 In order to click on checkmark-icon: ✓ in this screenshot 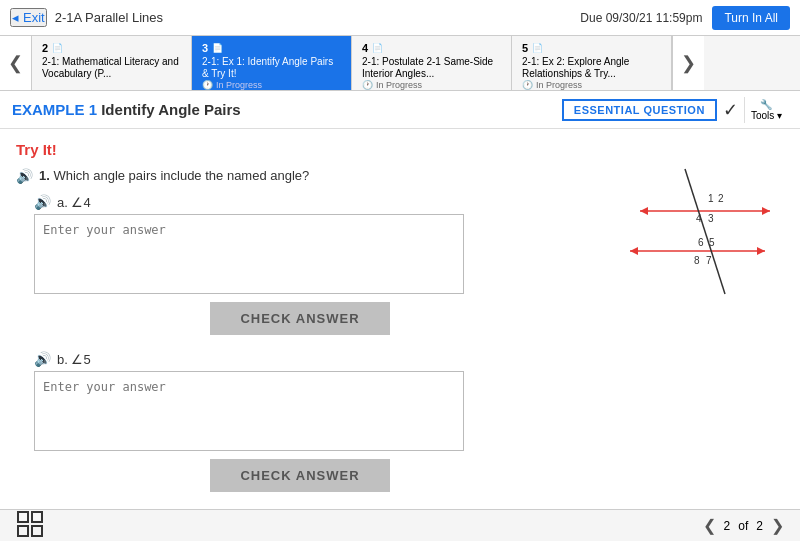, I will do `click(730, 110)`.